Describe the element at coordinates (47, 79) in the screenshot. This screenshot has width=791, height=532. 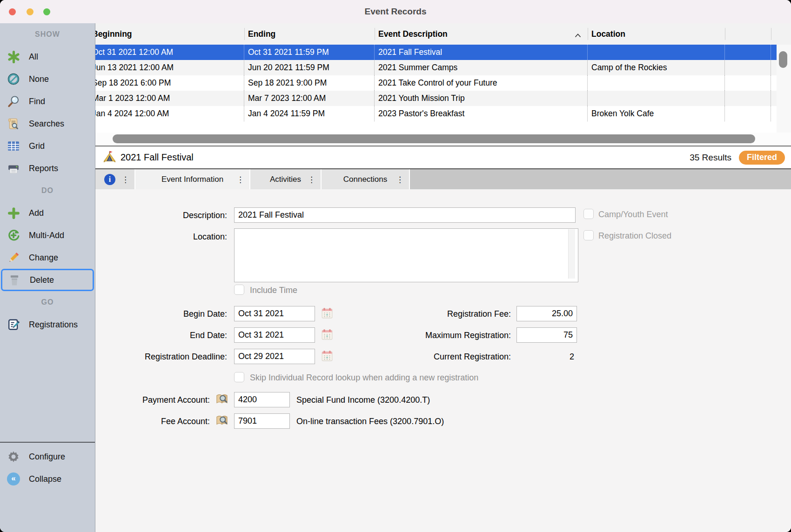
I see `sidebar-item-none: None` at that location.